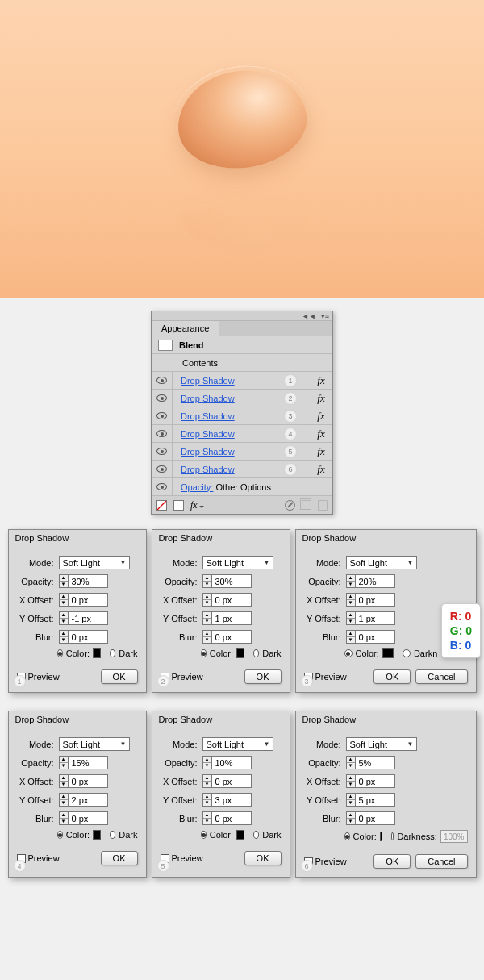 The height and width of the screenshot is (980, 484). I want to click on opacity-row: Opacity: Other Options, so click(242, 487).